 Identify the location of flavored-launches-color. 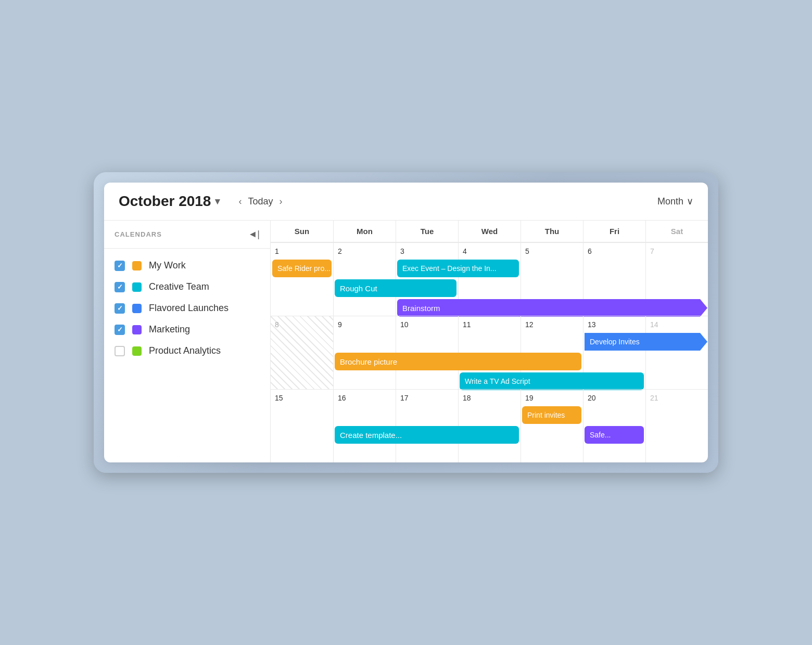
(137, 308).